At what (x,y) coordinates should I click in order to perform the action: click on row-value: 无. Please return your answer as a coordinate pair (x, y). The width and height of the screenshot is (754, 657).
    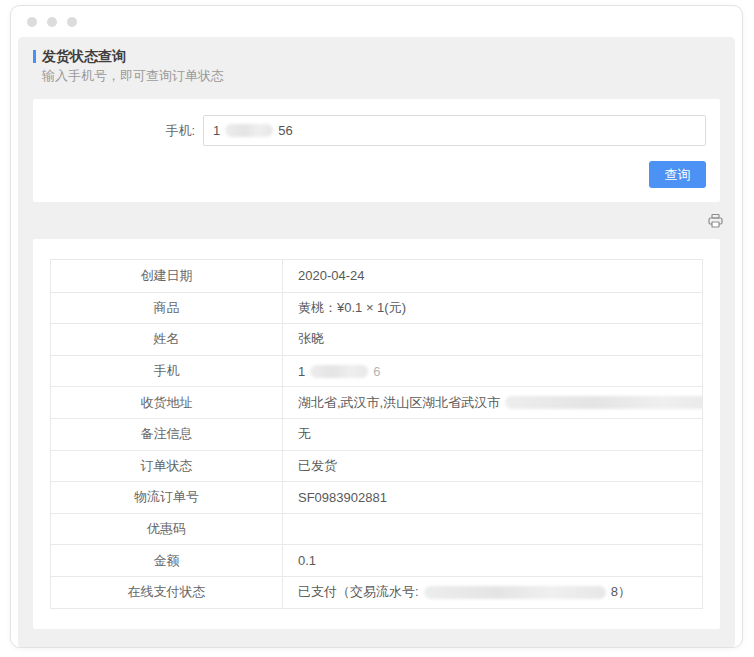
    Looking at the image, I should click on (492, 434).